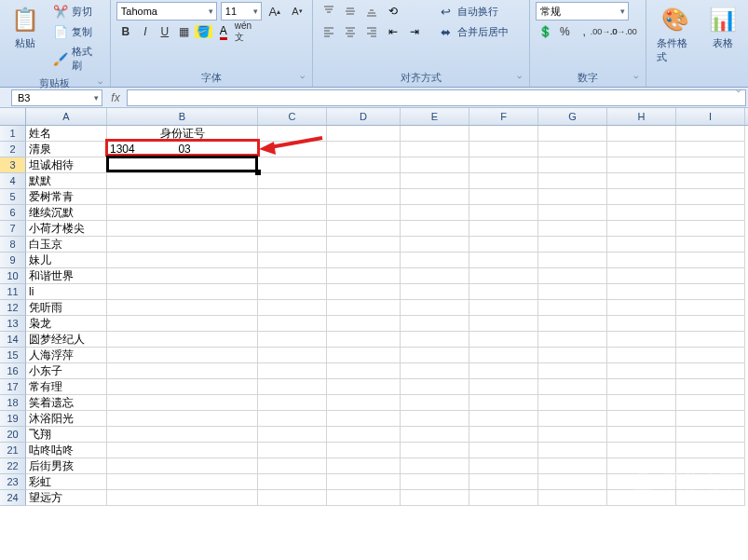 The image size is (748, 560). I want to click on increase-font-button: A▴, so click(275, 11).